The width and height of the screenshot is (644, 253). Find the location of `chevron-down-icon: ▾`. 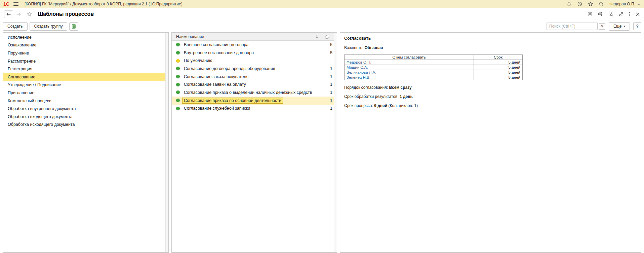

chevron-down-icon: ▾ is located at coordinates (625, 26).